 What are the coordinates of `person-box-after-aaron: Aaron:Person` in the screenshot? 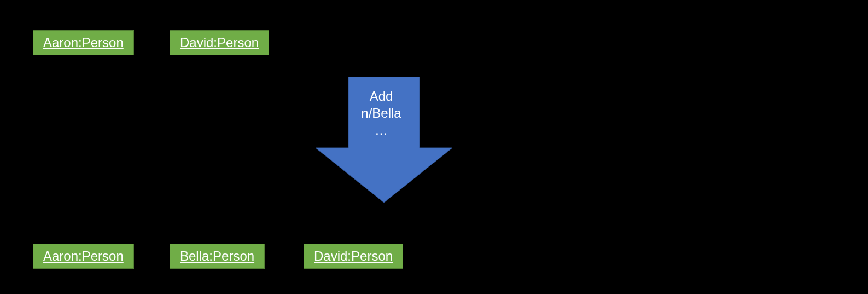 It's located at (83, 256).